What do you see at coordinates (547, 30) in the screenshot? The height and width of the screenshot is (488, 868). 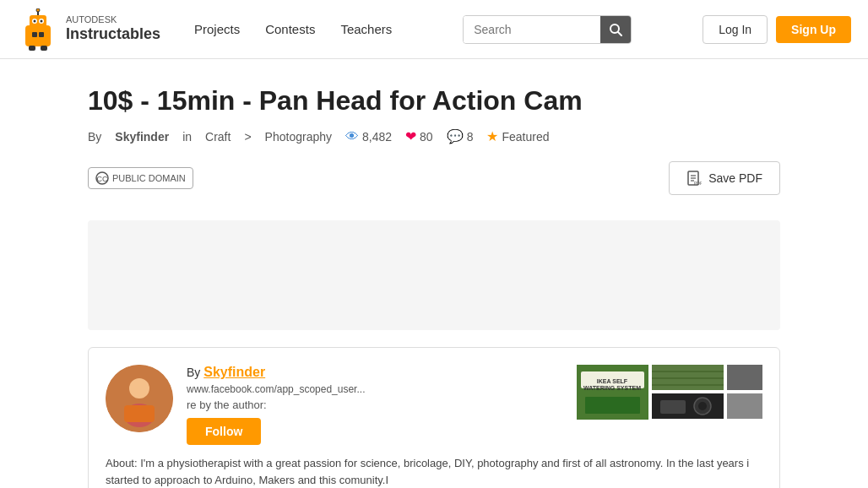 I see `search-area` at bounding box center [547, 30].